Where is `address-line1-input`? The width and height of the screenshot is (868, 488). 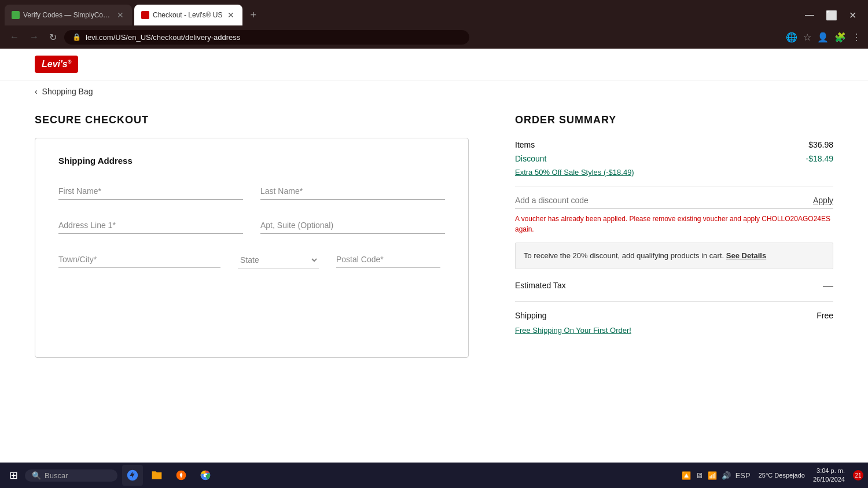 address-line1-input is located at coordinates (150, 226).